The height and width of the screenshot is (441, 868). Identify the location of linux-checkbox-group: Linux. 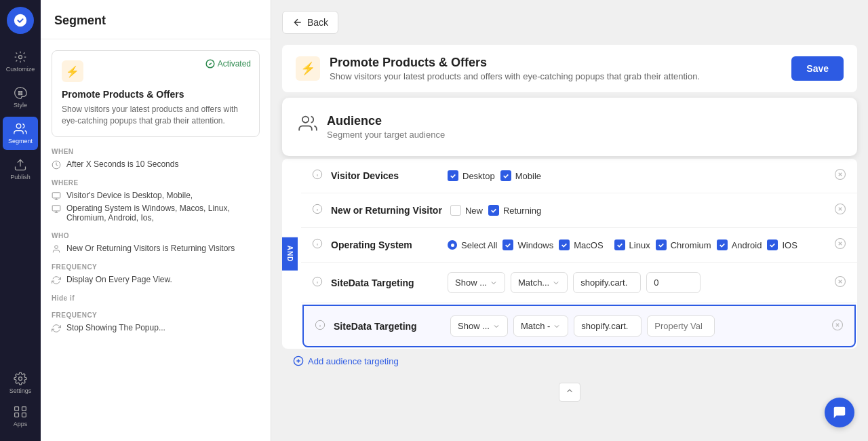
(632, 245).